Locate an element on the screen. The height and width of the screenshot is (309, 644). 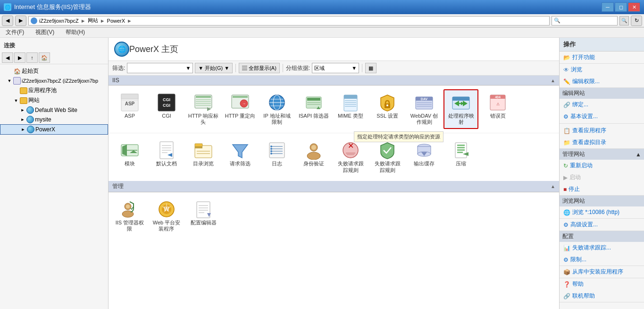
icon-cgi: CGI CGI CGI is located at coordinates (167, 109).